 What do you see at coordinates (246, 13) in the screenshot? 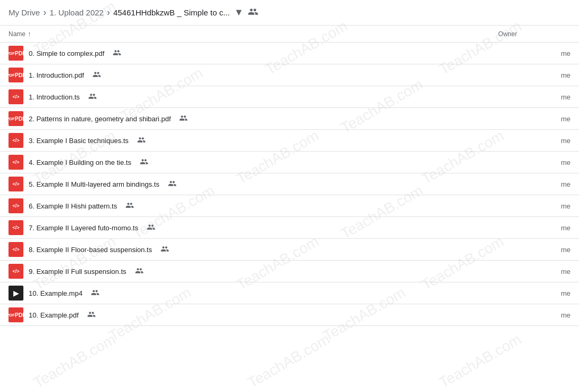
I see `breadcrumb-actions: ▼` at bounding box center [246, 13].